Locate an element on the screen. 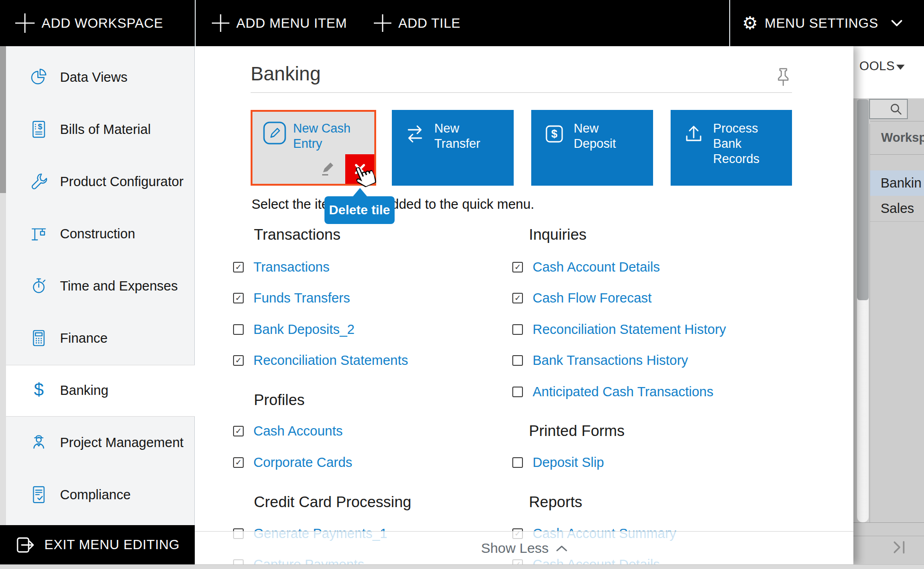 This screenshot has height=569, width=924. sidebar-scrollbar-thumb is located at coordinates (3, 120).